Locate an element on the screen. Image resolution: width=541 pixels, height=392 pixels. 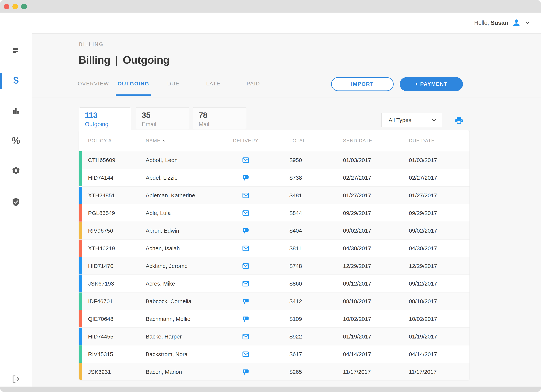
top-bar: Hello, Susan is located at coordinates (286, 23).